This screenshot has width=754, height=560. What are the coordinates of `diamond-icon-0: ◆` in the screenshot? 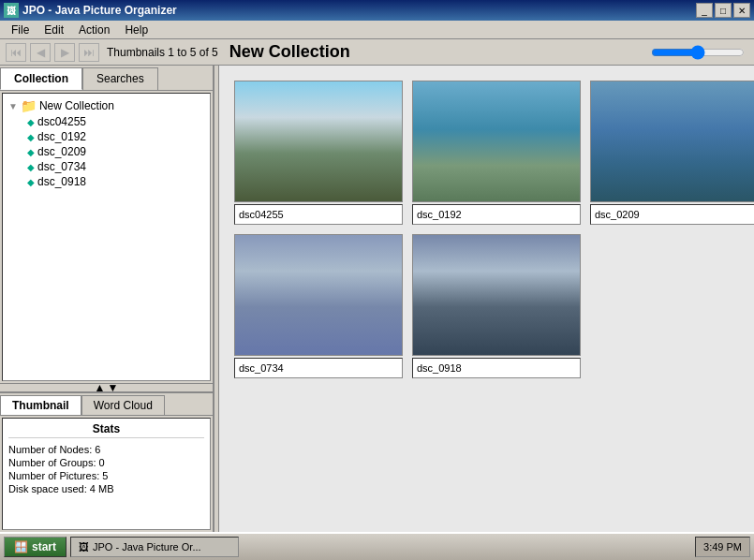 It's located at (31, 122).